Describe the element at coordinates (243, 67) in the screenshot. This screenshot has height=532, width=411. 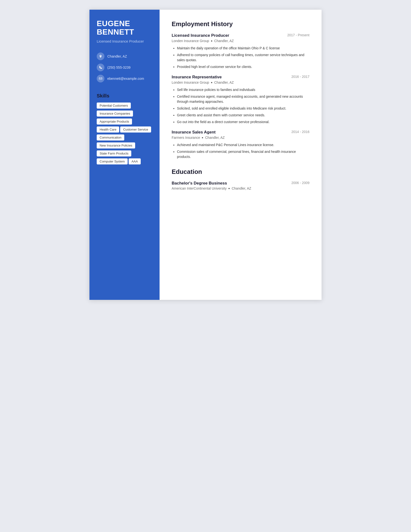
I see `job-bullet: Provided high level of customer service …` at that location.